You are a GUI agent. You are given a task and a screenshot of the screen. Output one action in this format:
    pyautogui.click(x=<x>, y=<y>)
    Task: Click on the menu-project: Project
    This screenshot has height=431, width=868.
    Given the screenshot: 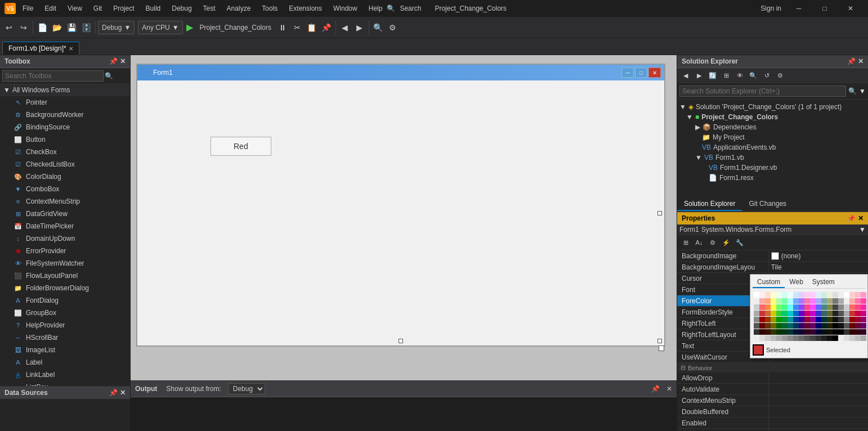 What is the action you would take?
    pyautogui.click(x=124, y=8)
    